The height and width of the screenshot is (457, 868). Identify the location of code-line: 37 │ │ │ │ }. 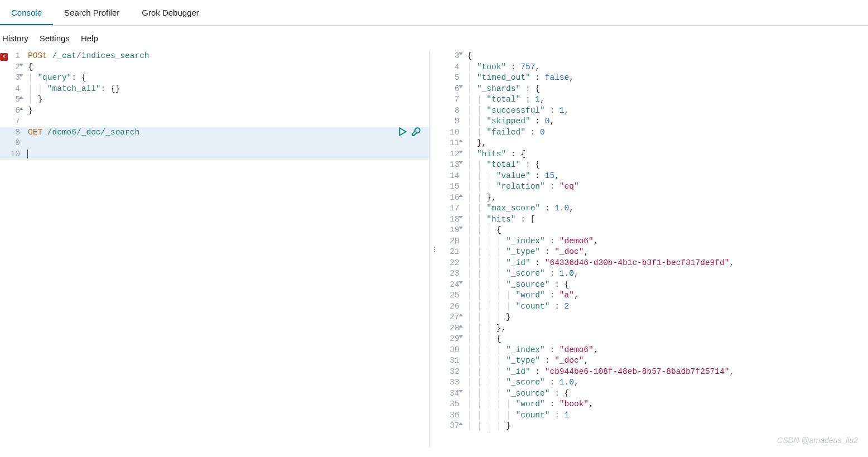
(654, 426).